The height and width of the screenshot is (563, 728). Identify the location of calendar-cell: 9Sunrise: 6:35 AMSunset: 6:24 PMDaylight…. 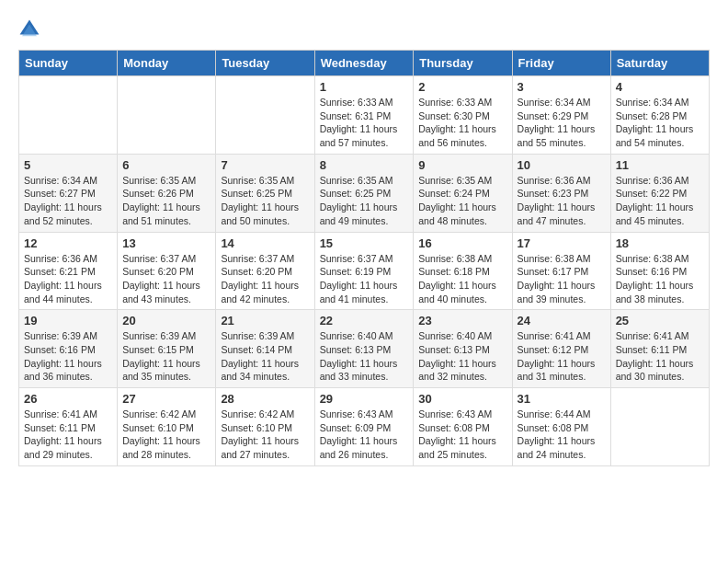
(463, 193).